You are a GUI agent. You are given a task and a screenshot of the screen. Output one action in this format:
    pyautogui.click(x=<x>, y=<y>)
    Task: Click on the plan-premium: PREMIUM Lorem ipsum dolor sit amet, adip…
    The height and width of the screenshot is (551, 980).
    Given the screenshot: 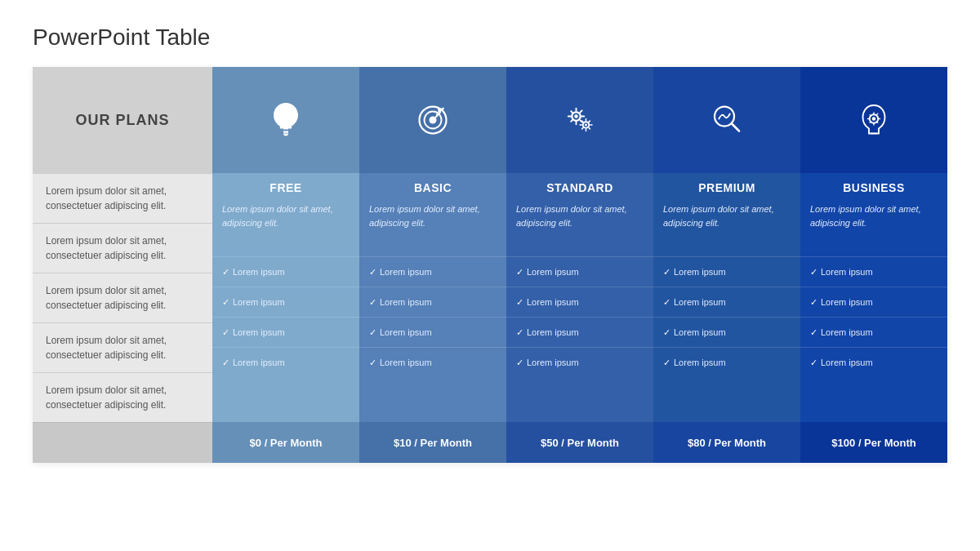 What is the action you would take?
    pyautogui.click(x=727, y=264)
    